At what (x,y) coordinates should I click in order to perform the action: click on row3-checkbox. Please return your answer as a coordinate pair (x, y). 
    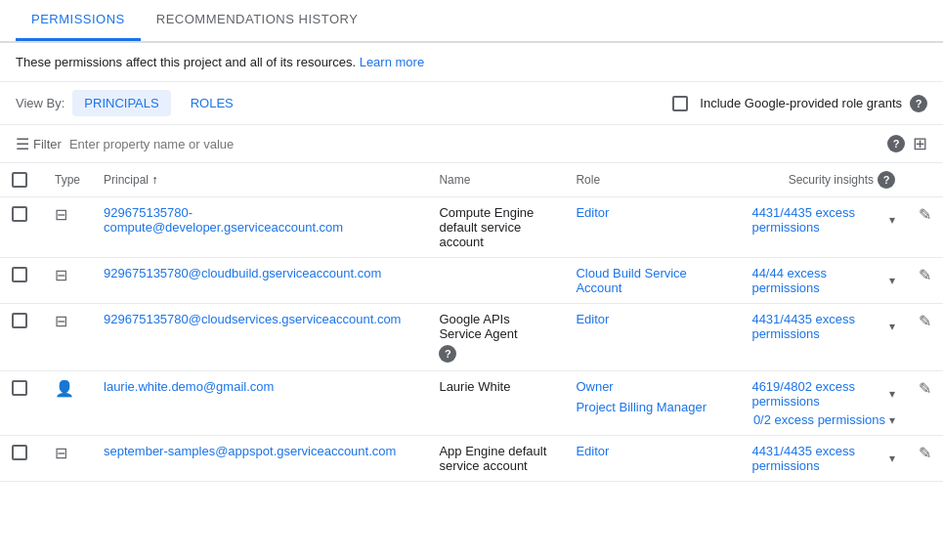
    Looking at the image, I should click on (20, 321).